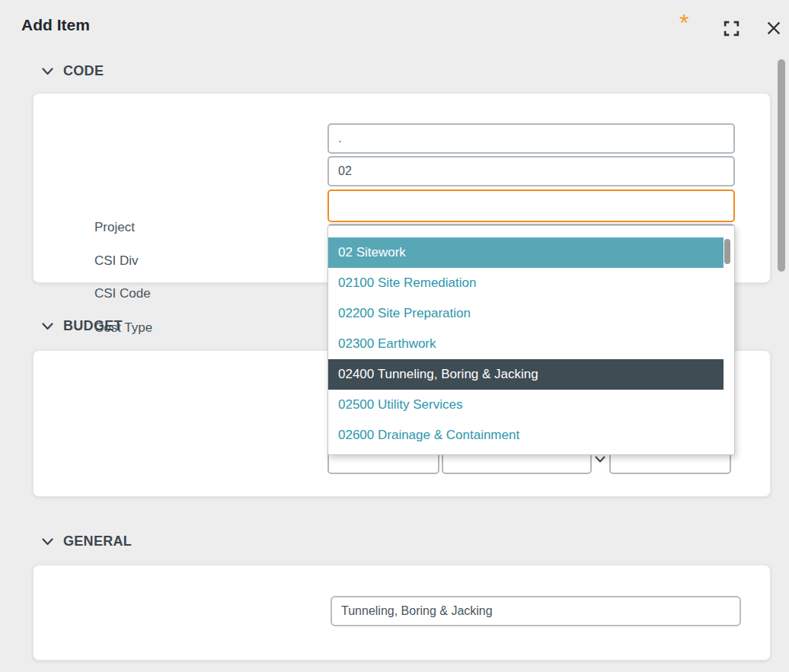 This screenshot has height=672, width=789. Describe the element at coordinates (532, 405) in the screenshot. I see `dropdown-option: 02500 Utility Services` at that location.